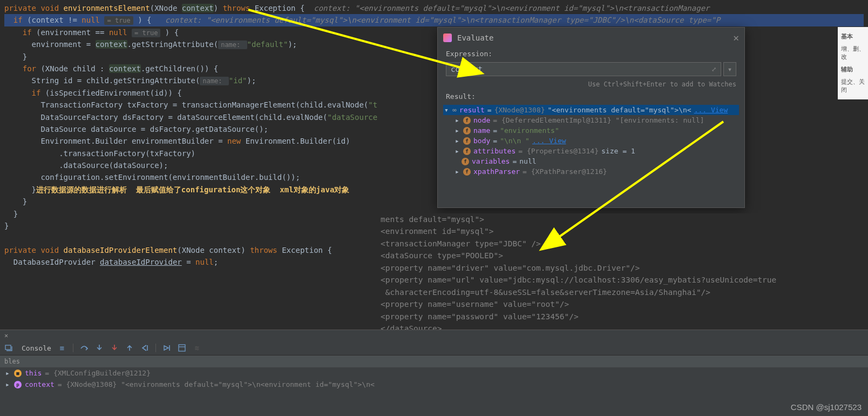  Describe the element at coordinates (591, 84) in the screenshot. I see `shortcut-hint: Use Ctrl+Shift+Enter to add to Watches` at that location.